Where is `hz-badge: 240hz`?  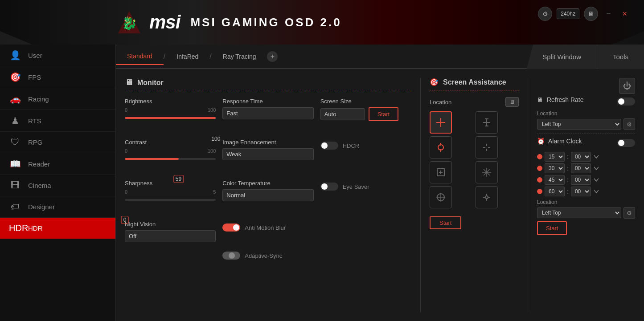 hz-badge: 240hz is located at coordinates (568, 14).